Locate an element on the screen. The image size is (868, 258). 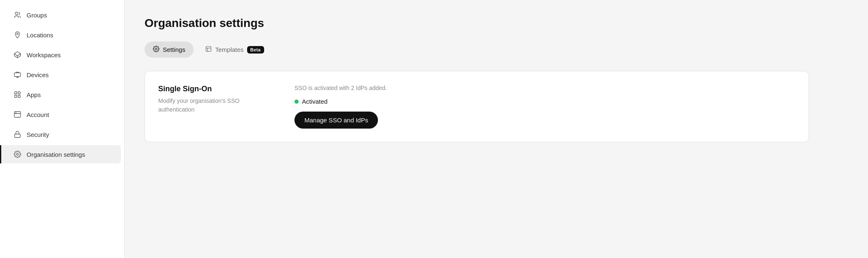
workspaces-icon is located at coordinates (17, 55).